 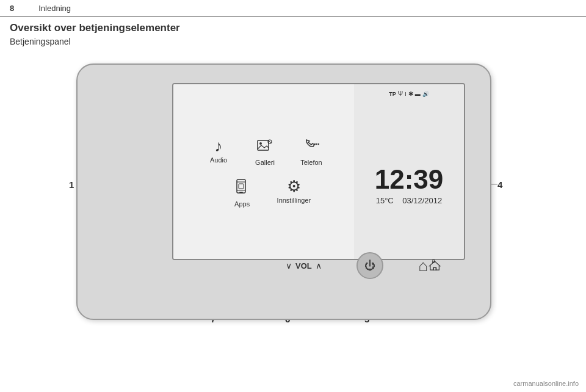 What do you see at coordinates (370, 266) in the screenshot?
I see `power-button: ⏻` at bounding box center [370, 266].